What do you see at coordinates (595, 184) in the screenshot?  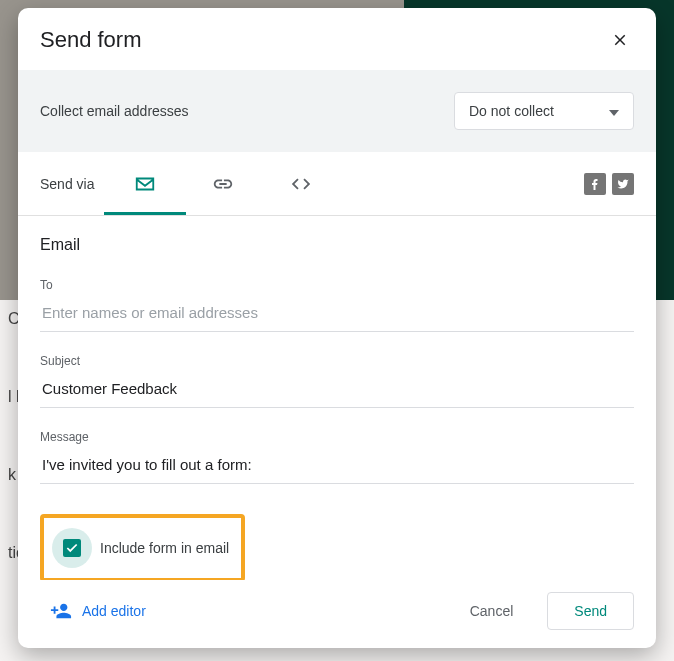 I see `facebook-share-button` at bounding box center [595, 184].